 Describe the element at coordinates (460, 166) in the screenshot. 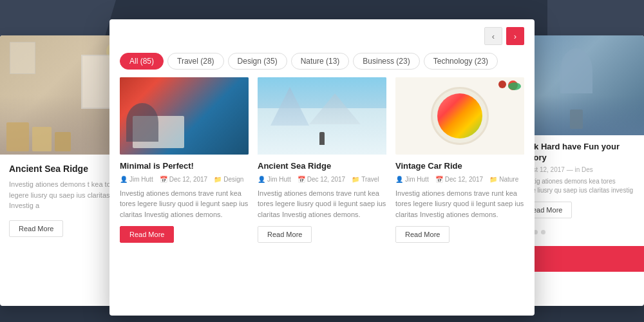

I see `blog-card-3-title: Vintage Car Ride` at that location.